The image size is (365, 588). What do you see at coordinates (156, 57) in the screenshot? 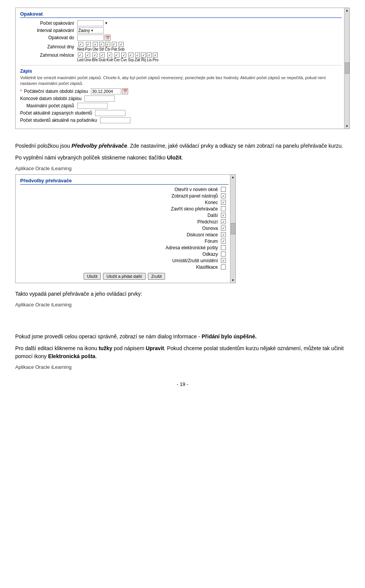
I see `cb-pro: Pro` at bounding box center [156, 57].